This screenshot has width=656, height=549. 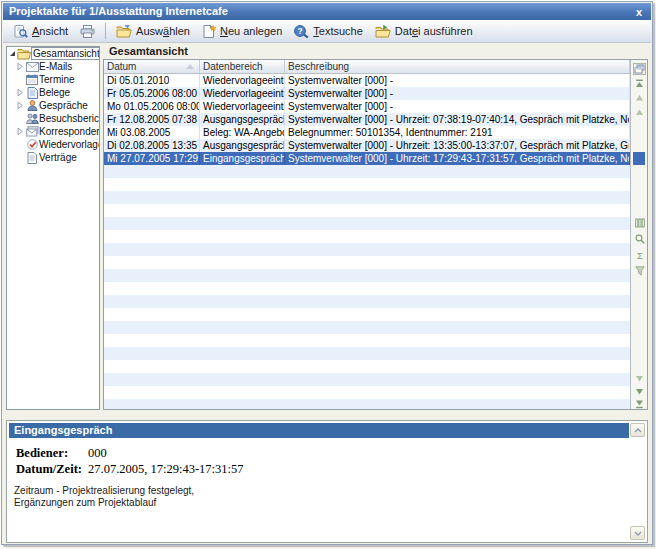 I want to click on columns-icon, so click(x=640, y=222).